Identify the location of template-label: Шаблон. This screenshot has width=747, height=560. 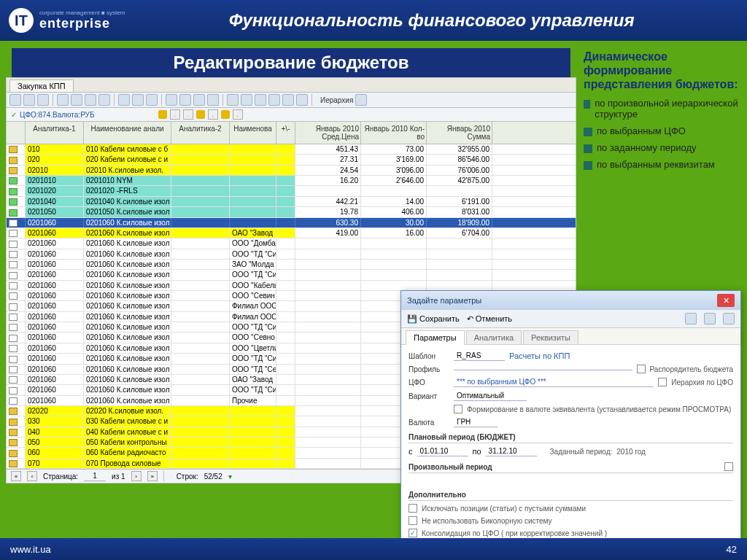
(429, 356).